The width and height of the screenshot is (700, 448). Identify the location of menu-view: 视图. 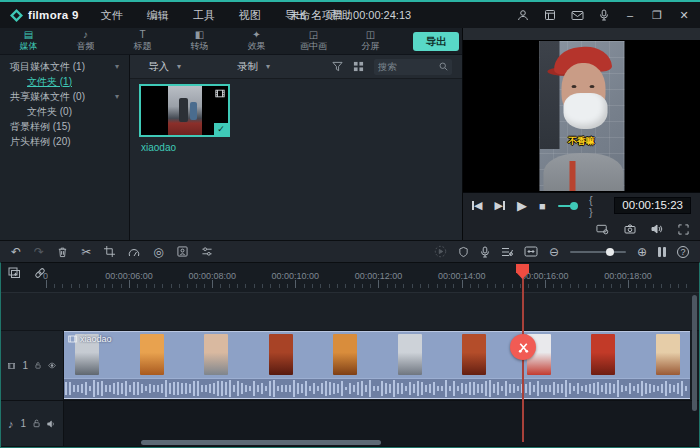
(250, 16).